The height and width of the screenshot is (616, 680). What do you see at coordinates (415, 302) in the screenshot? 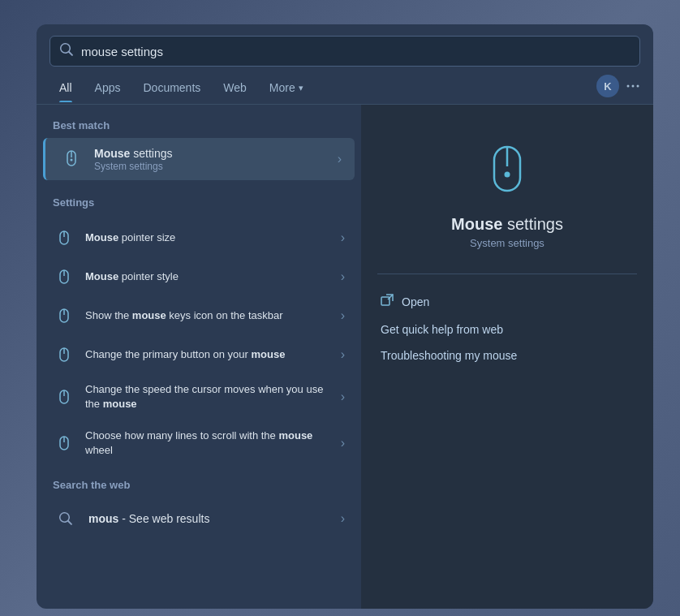
I see `open-text: Open` at bounding box center [415, 302].